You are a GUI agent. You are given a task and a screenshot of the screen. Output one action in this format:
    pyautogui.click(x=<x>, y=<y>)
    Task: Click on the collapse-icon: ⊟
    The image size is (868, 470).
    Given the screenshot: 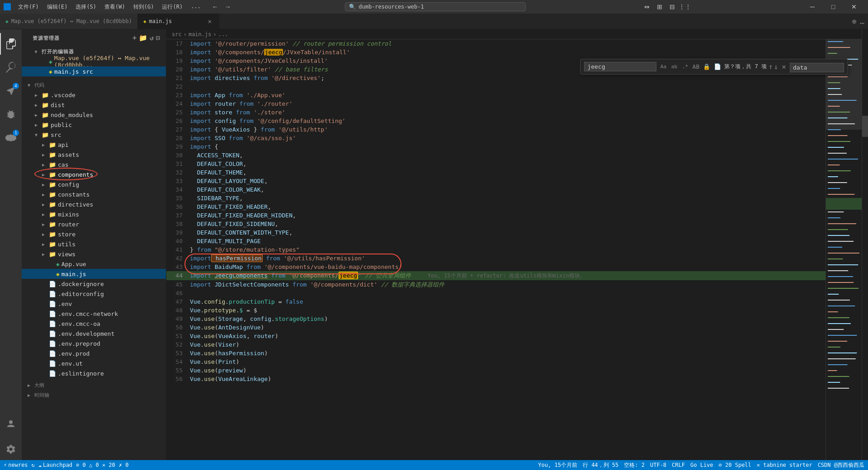 What is the action you would take?
    pyautogui.click(x=158, y=38)
    